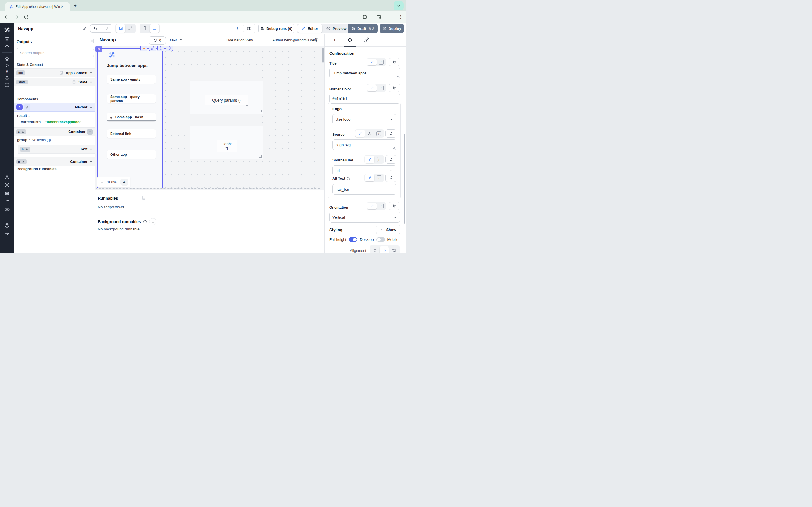 The width and height of the screenshot is (812, 507). I want to click on component-settings-tab, so click(350, 40).